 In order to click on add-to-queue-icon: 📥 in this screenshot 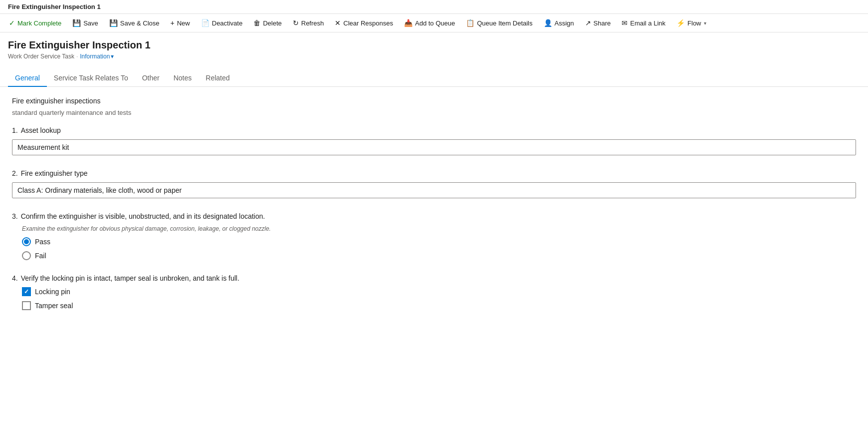, I will do `click(408, 23)`.